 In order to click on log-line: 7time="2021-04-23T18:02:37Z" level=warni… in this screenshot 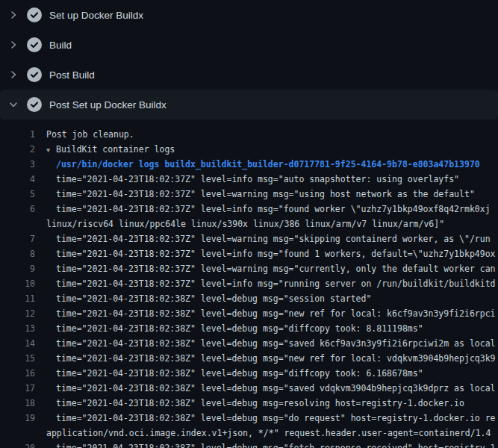, I will do `click(249, 239)`.